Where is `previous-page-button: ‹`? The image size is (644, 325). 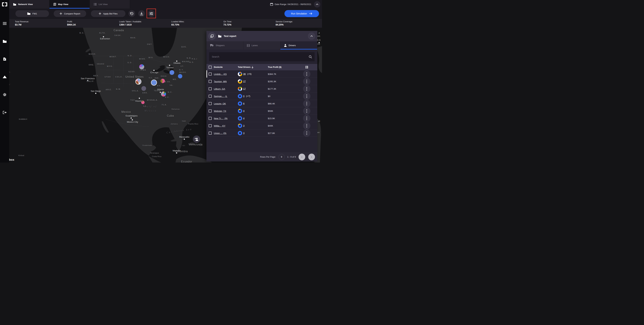 previous-page-button: ‹ is located at coordinates (302, 157).